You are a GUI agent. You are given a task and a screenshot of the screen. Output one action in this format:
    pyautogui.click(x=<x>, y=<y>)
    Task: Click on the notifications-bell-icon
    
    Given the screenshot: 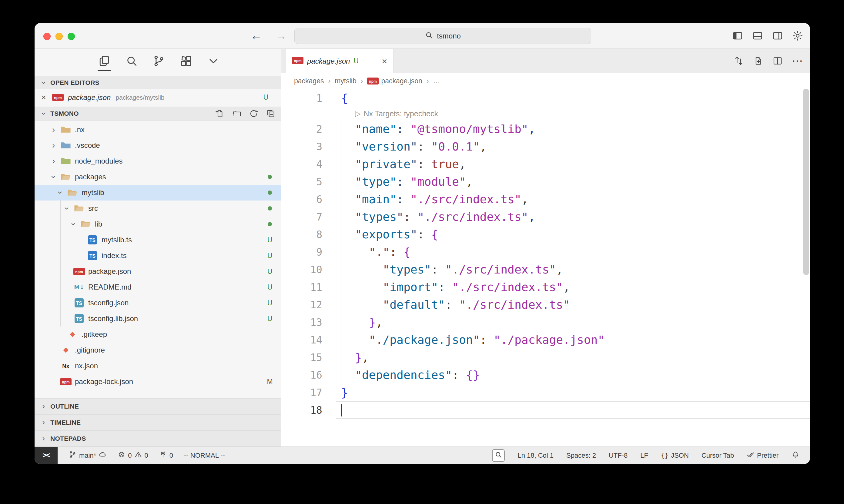 What is the action you would take?
    pyautogui.click(x=795, y=455)
    